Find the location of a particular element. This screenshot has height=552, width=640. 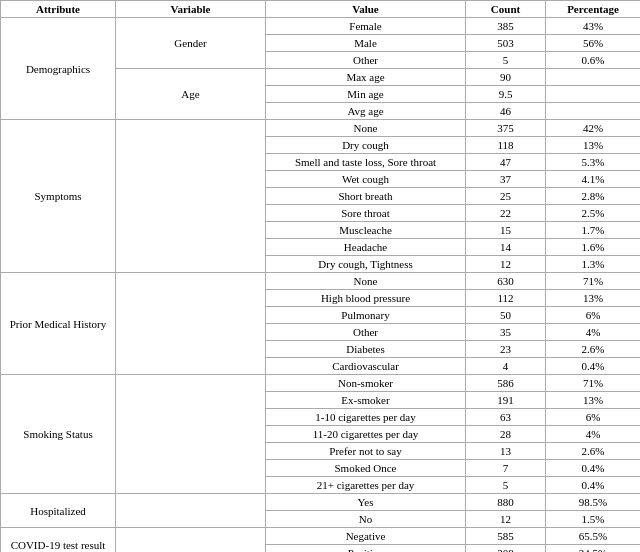

count-cell: 63 is located at coordinates (506, 418).